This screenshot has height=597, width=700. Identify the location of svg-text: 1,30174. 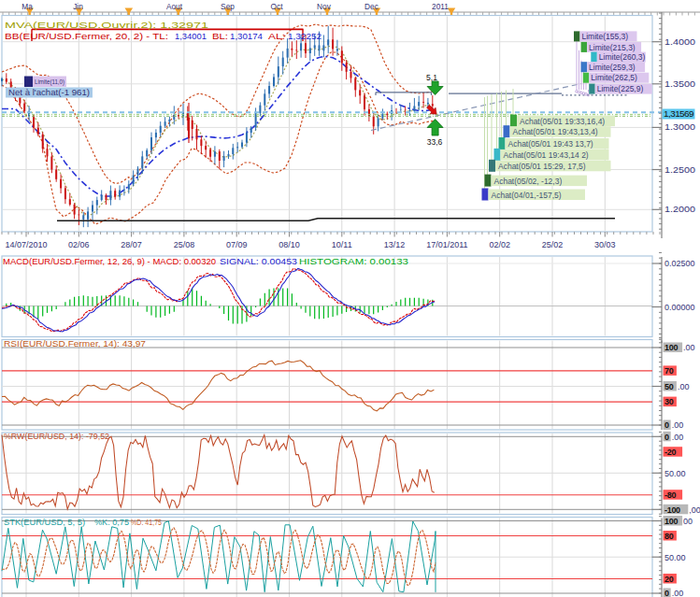
(247, 36).